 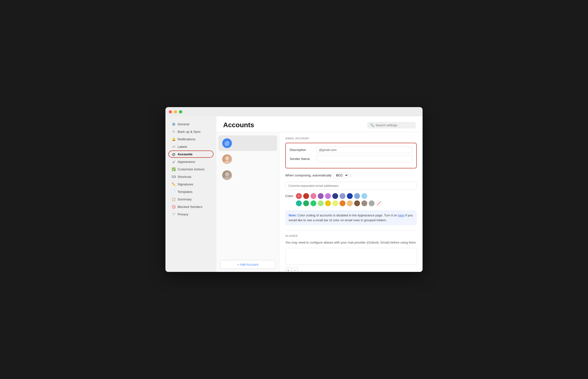 I want to click on description-input, so click(x=364, y=150).